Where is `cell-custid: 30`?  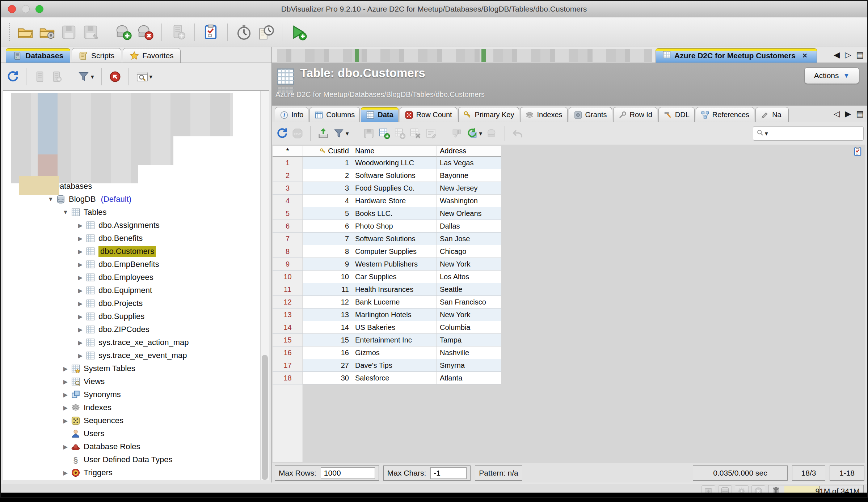
cell-custid: 30 is located at coordinates (328, 378).